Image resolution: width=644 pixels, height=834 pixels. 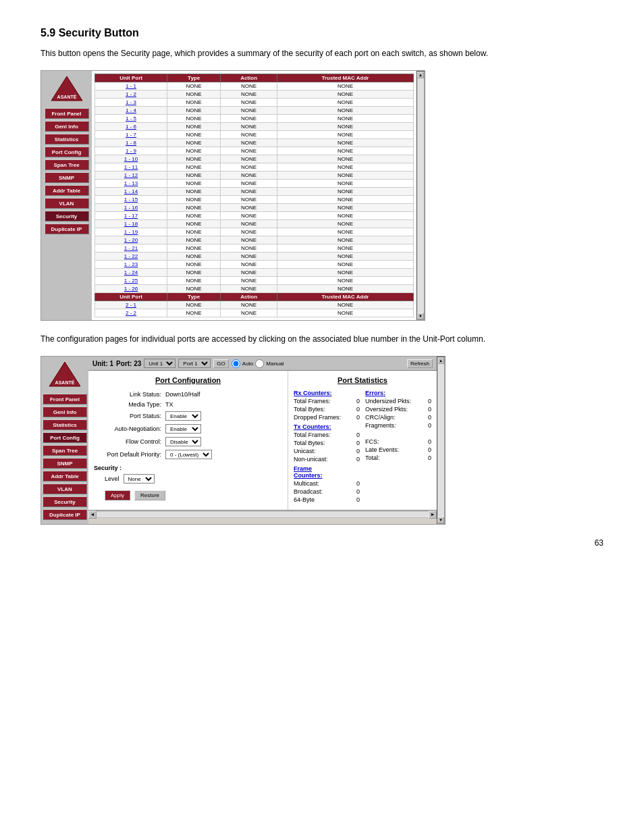 What do you see at coordinates (117, 496) in the screenshot?
I see `apply-button: Apply` at bounding box center [117, 496].